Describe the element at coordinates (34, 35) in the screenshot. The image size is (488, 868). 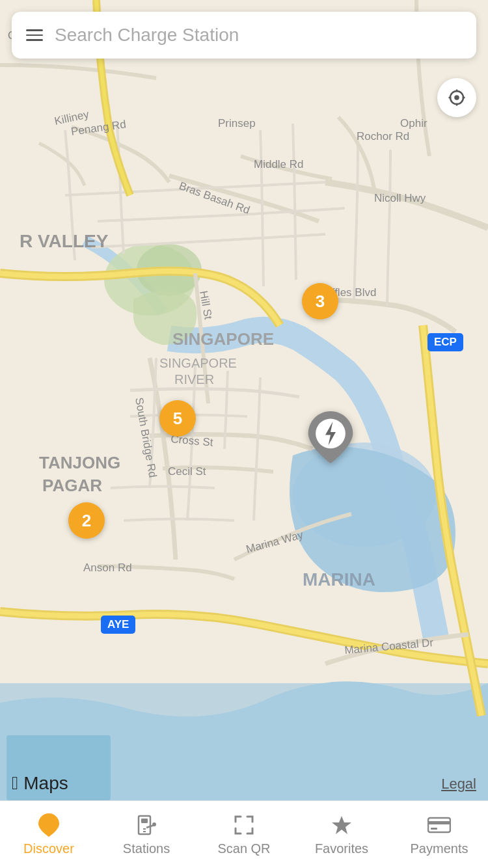
I see `menu-icon` at that location.